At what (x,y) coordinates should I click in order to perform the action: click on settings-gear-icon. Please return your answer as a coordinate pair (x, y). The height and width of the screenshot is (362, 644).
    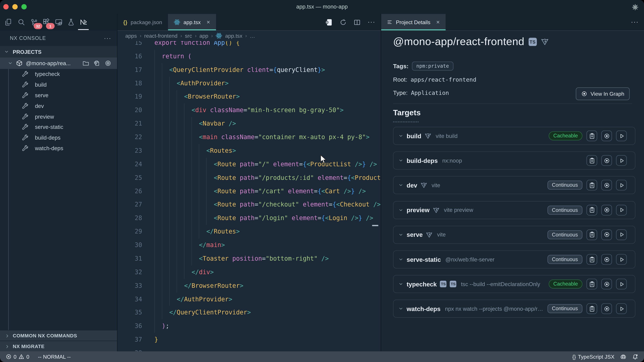
    Looking at the image, I should click on (635, 7).